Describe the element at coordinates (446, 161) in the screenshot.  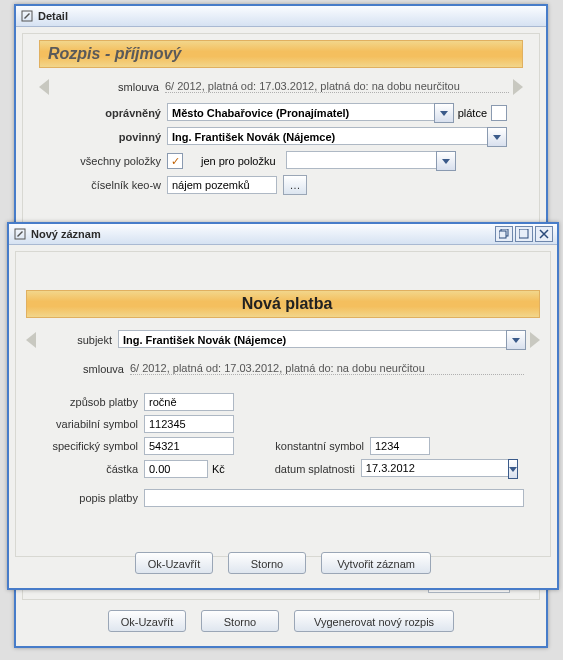
I see `jenpro-dropdown-icon` at that location.